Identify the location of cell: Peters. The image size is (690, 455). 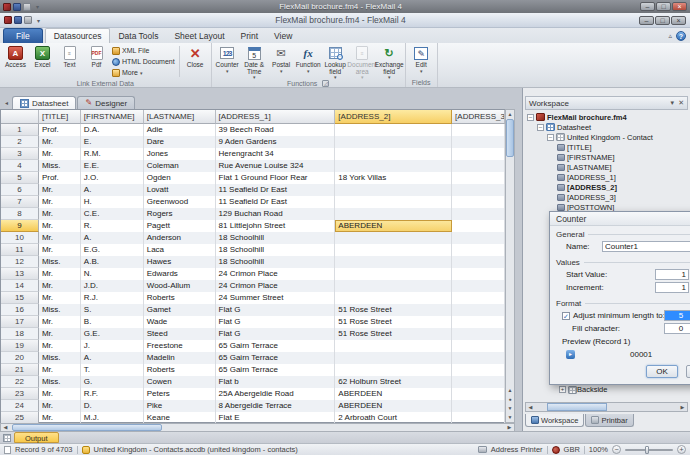
(180, 394).